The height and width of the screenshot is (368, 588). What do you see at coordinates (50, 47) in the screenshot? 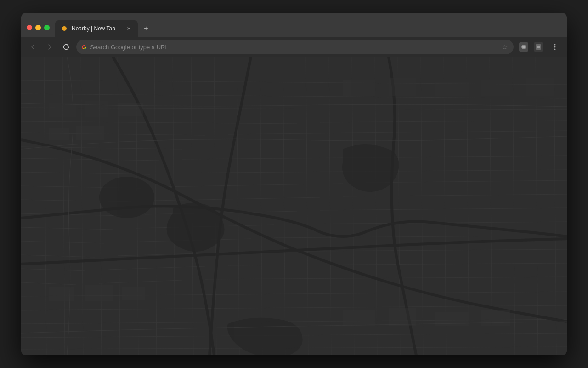
I see `forward-button` at bounding box center [50, 47].